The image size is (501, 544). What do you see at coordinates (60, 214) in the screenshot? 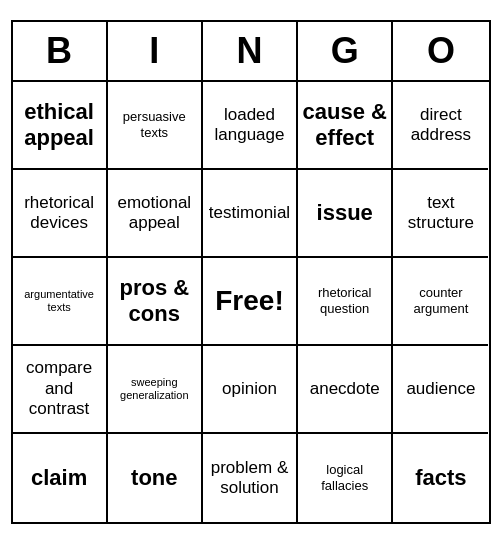
I see `cell-text: rhetorical devices` at bounding box center [60, 214].